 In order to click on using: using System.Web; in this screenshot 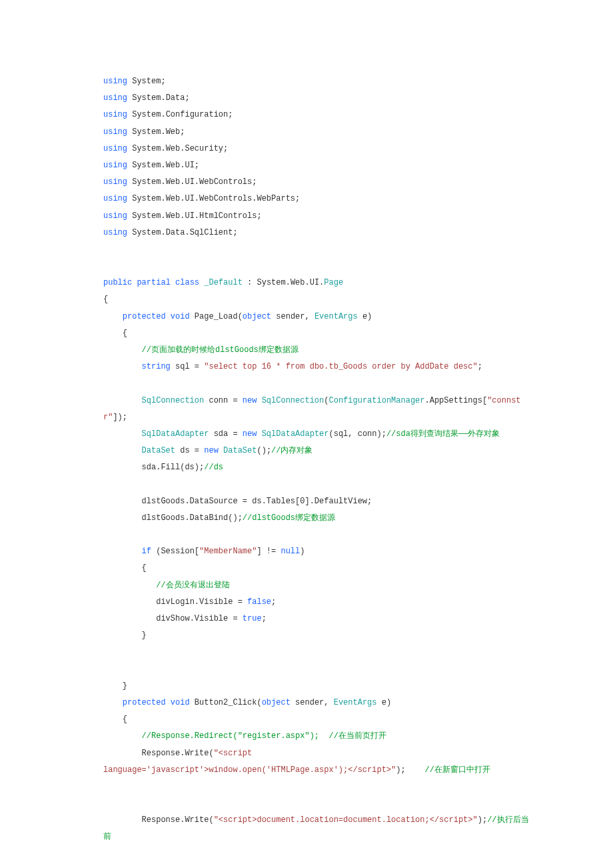, I will do `click(144, 132)`.